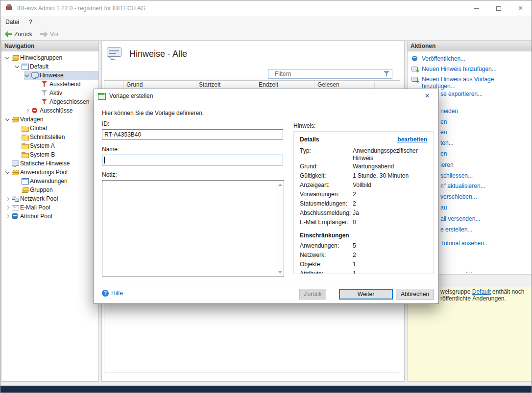 Image resolution: width=532 pixels, height=393 pixels. I want to click on no-entry-icon, so click(35, 111).